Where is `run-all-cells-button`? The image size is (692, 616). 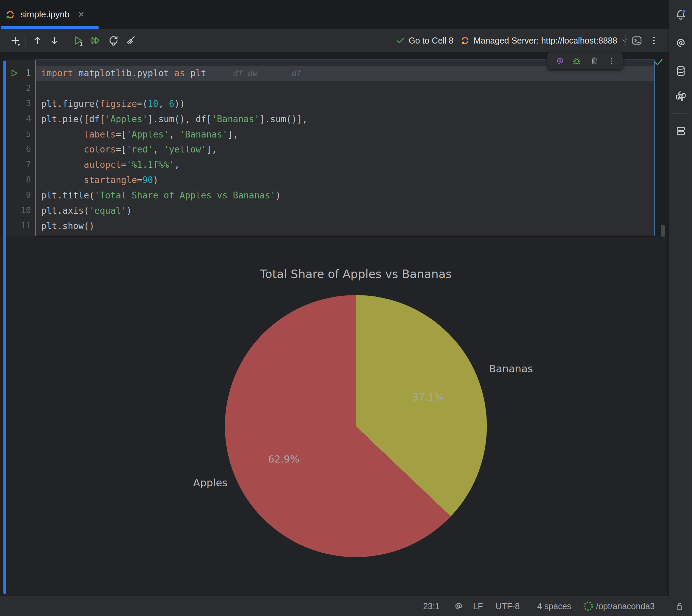
run-all-cells-button is located at coordinates (96, 40).